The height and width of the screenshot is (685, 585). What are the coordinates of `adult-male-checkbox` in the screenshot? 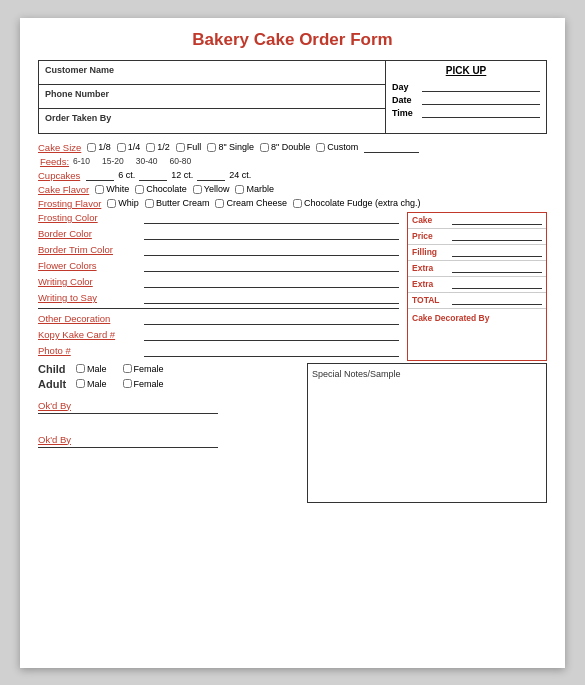 It's located at (80, 384).